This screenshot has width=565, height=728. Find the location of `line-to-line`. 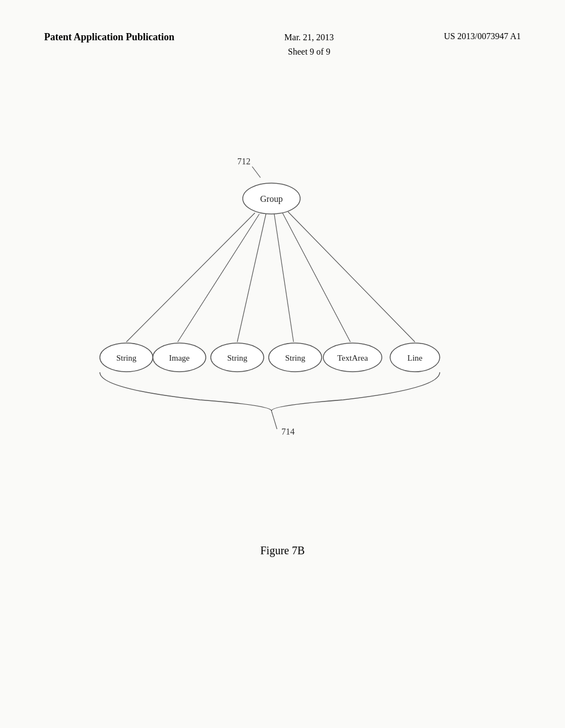

line-to-line is located at coordinates (351, 277).